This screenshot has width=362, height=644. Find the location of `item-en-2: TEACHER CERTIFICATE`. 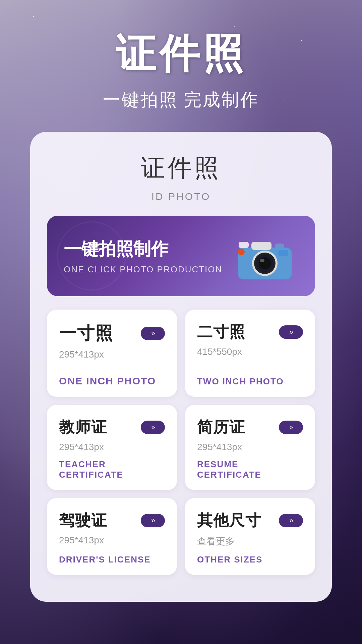

item-en-2: TEACHER CERTIFICATE is located at coordinates (112, 470).